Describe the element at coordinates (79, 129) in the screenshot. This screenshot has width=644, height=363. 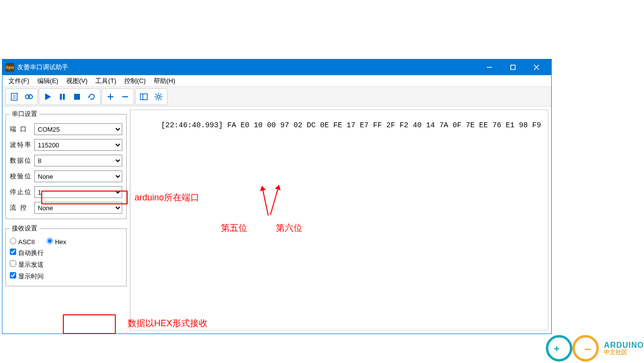
I see `port-select: COM25` at that location.